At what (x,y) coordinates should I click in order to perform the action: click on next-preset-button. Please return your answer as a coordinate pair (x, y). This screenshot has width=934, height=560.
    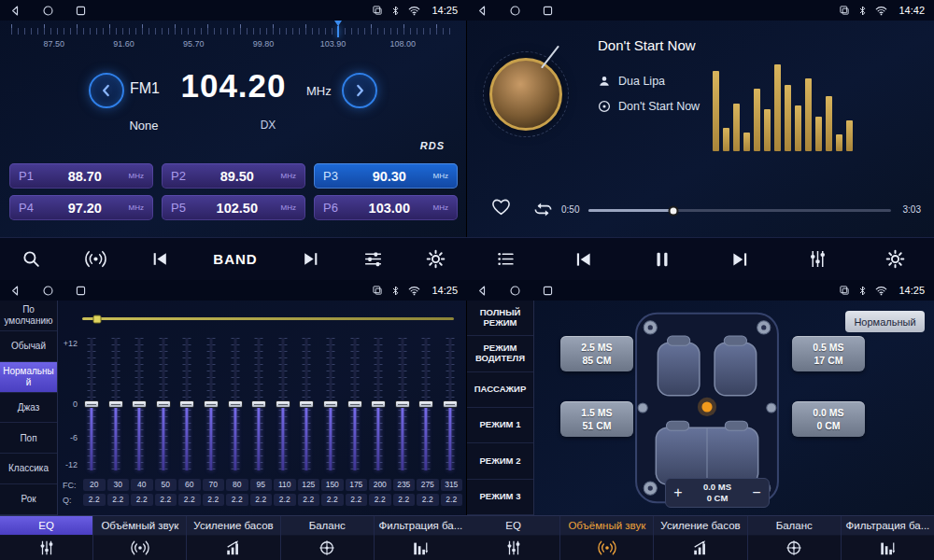
    Looking at the image, I should click on (310, 259).